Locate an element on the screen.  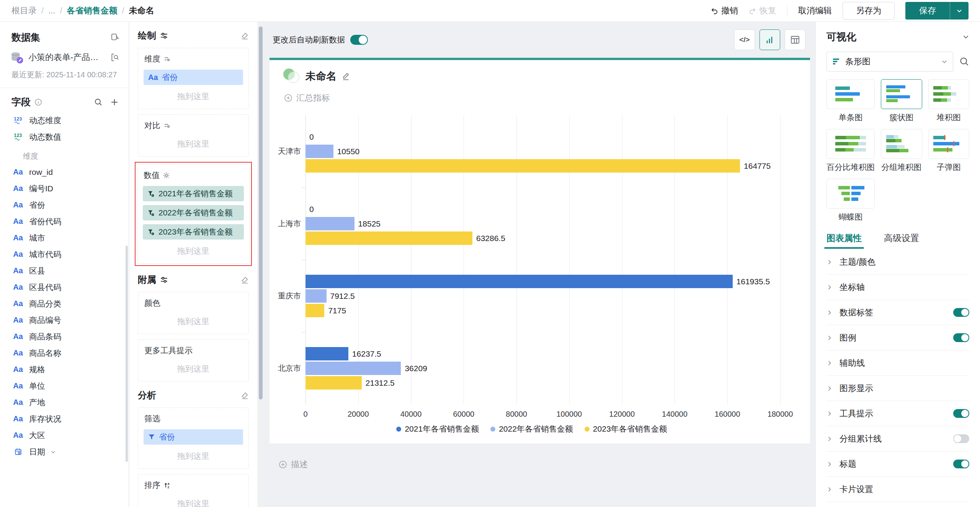
chart-type-card: 子弹图 is located at coordinates (949, 151).